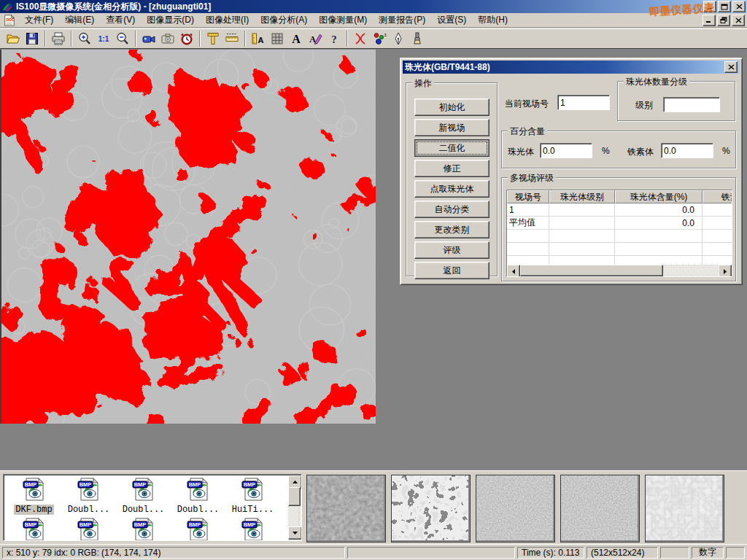 The width and height of the screenshot is (747, 560). I want to click on video-capture-button, so click(149, 39).